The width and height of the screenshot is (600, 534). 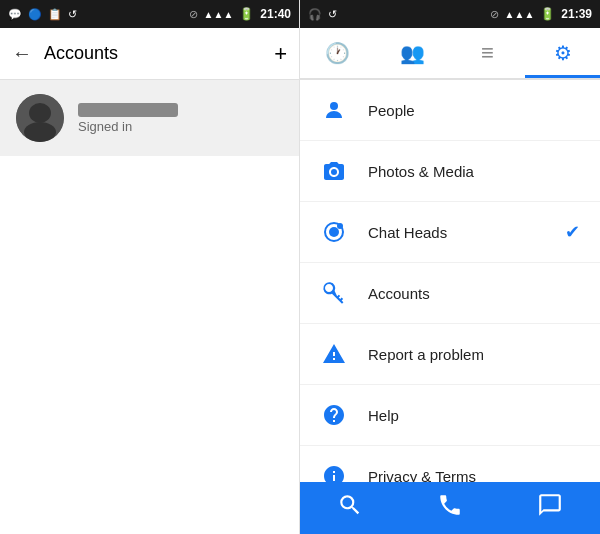 I want to click on info-icon, so click(x=334, y=472).